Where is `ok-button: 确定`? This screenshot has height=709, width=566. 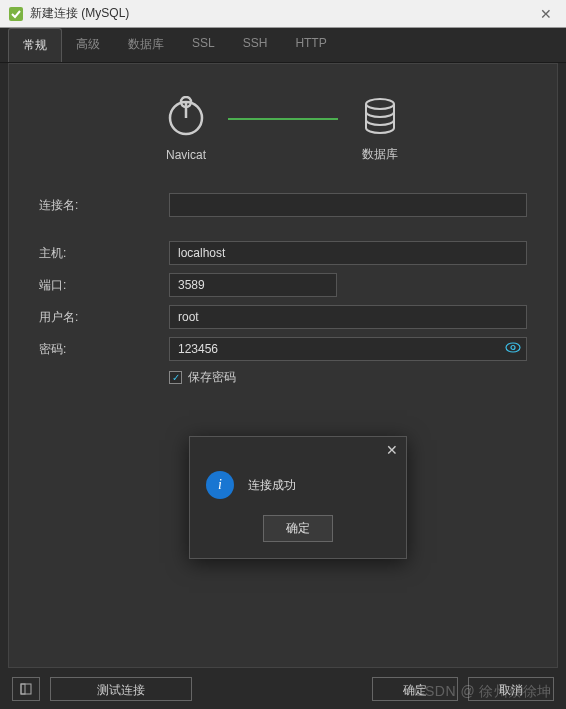 ok-button: 确定 is located at coordinates (415, 689).